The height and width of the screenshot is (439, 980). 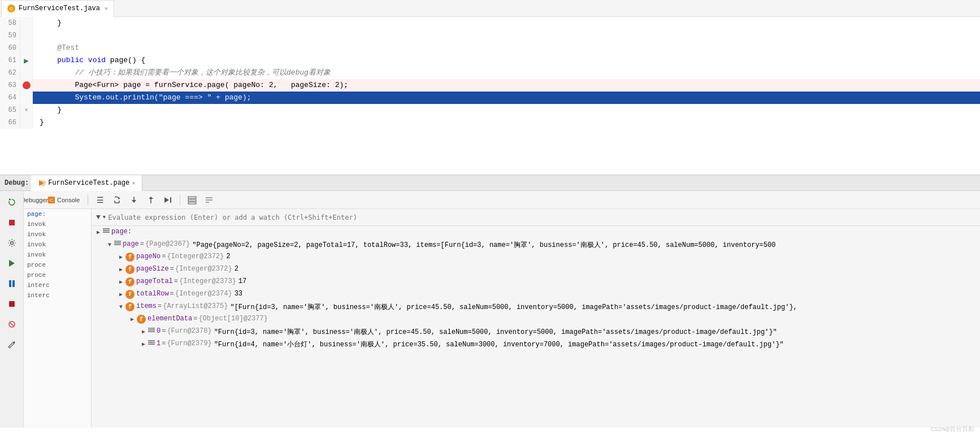 I want to click on java-file-icon: C, so click(x=11, y=8).